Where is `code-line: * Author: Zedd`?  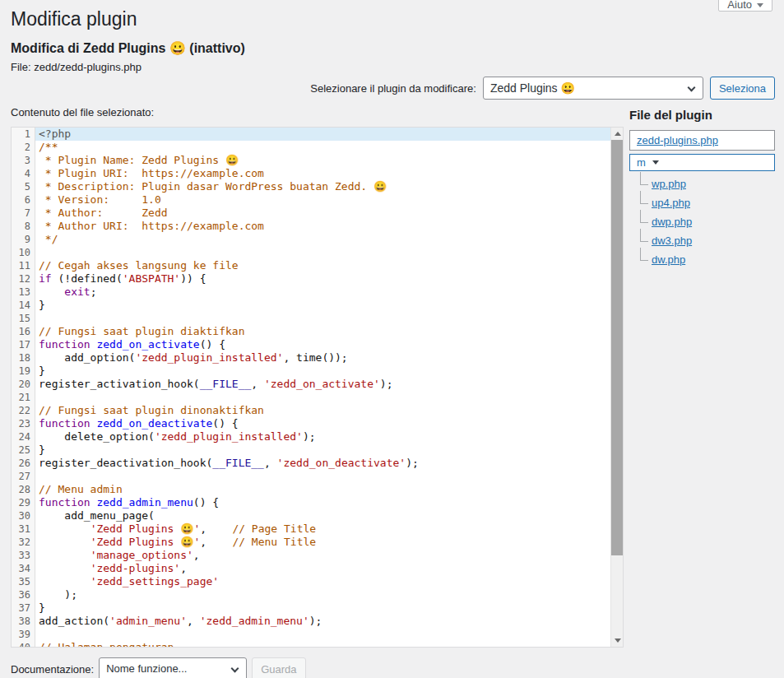 code-line: * Author: Zedd is located at coordinates (331, 213).